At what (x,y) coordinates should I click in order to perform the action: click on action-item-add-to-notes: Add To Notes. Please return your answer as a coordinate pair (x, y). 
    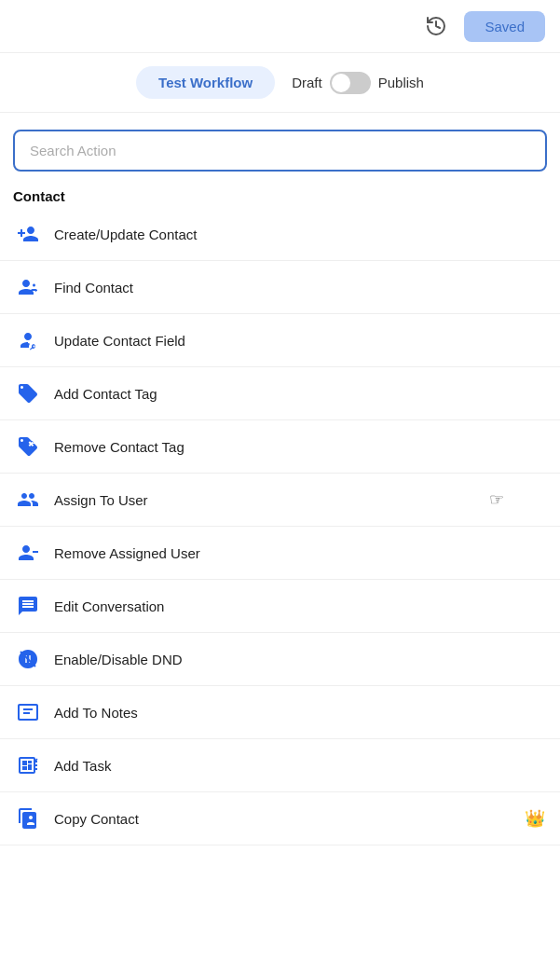
    Looking at the image, I should click on (280, 712).